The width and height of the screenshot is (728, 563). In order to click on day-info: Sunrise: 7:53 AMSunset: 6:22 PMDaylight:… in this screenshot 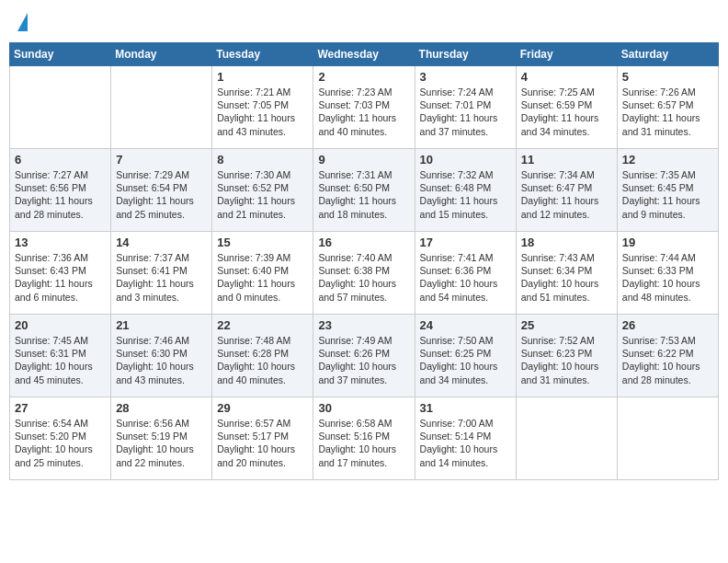, I will do `click(667, 361)`.